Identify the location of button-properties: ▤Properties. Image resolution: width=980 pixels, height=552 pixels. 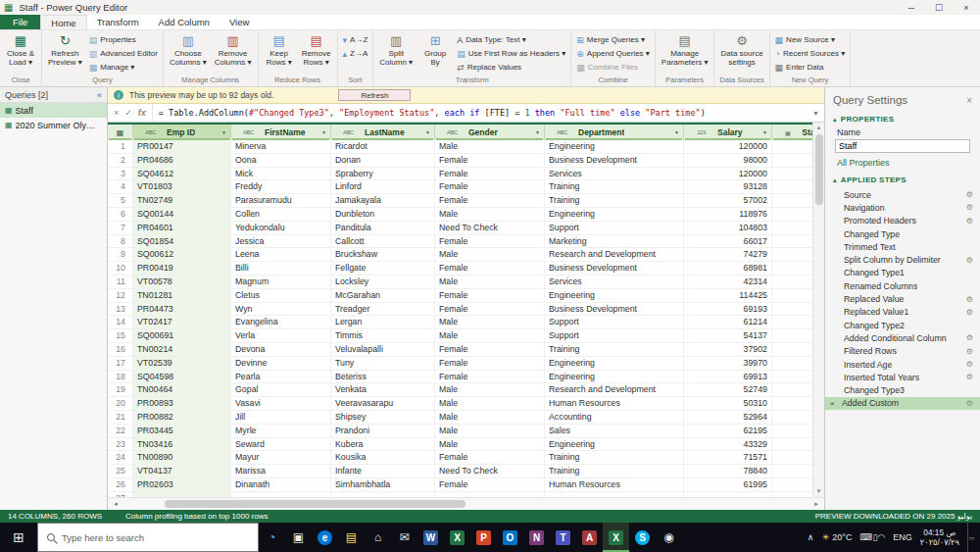
(123, 39).